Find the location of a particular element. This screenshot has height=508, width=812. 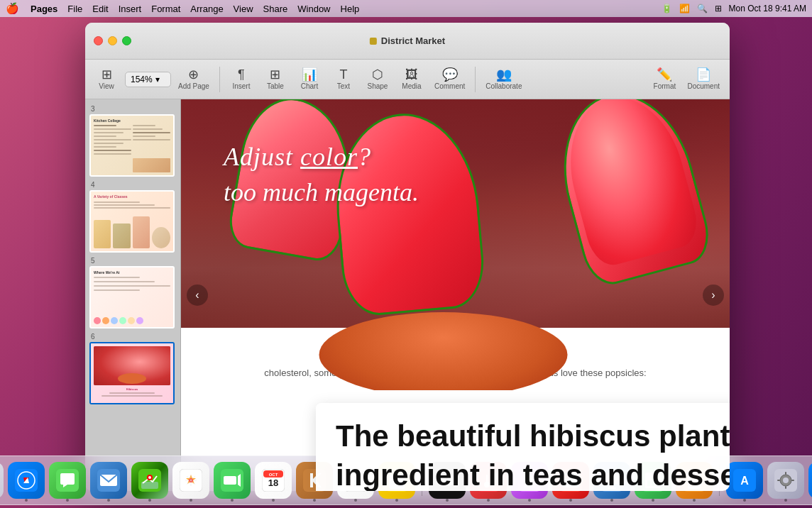

apple-menu: 🍎 is located at coordinates (13, 9).